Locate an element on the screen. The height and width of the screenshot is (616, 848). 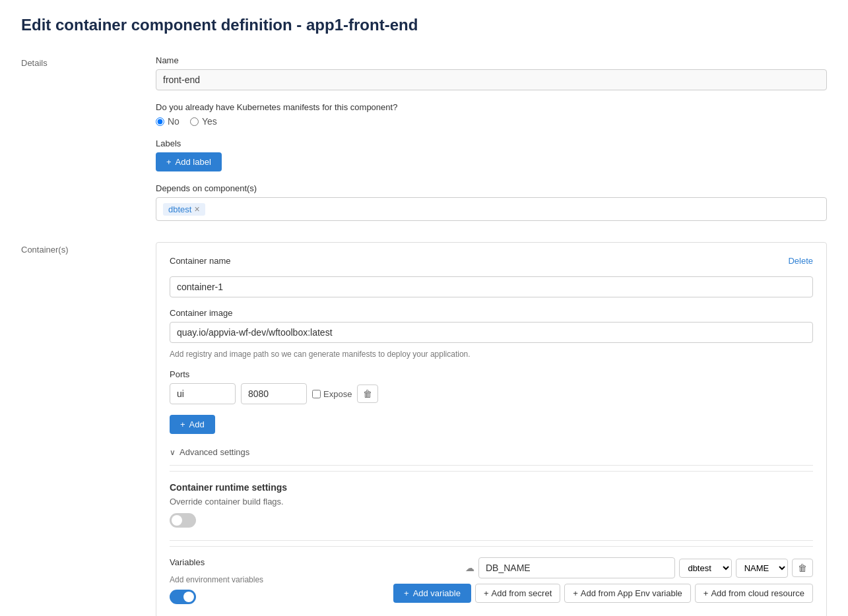
add-label-button: + Add label is located at coordinates (189, 162).